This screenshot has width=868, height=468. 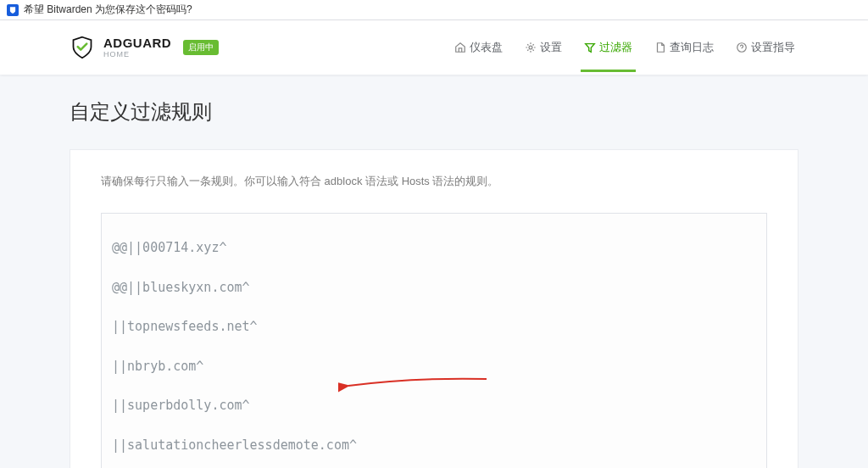 I want to click on help-icon, so click(x=742, y=47).